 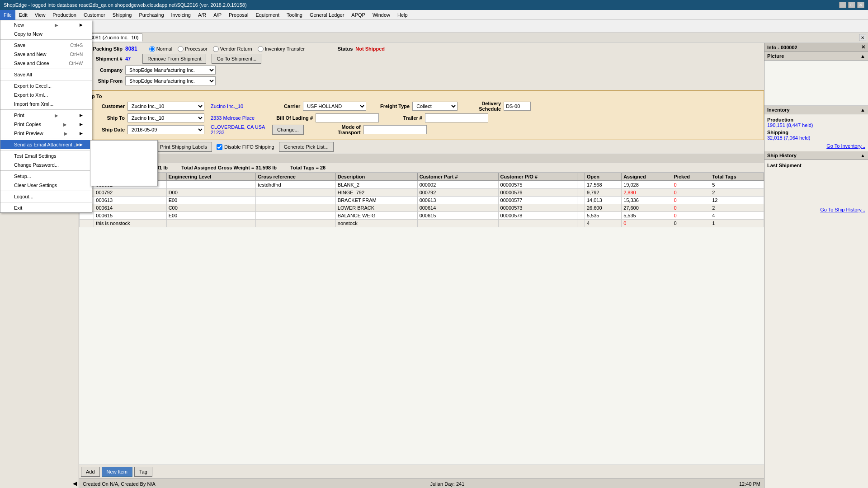 What do you see at coordinates (538, 177) in the screenshot?
I see `col-cust-po: Customer P/O #` at bounding box center [538, 177].